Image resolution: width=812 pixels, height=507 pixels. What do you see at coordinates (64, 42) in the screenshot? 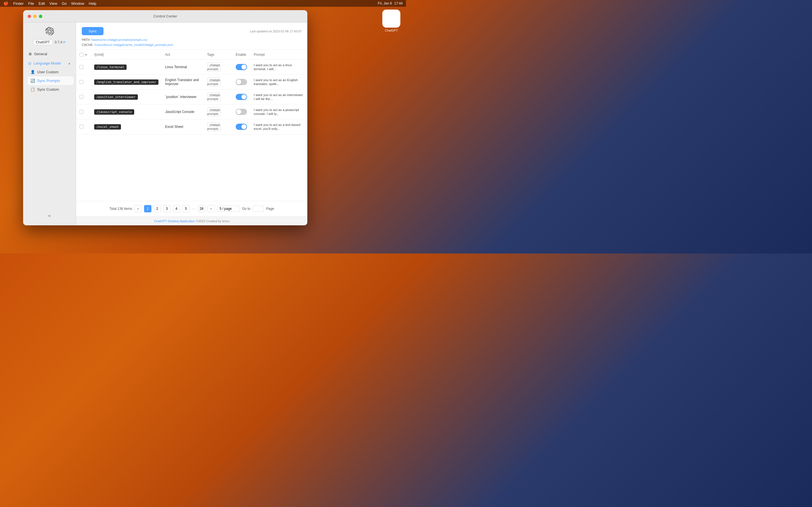
I see `refresh-icon: ⟳` at bounding box center [64, 42].